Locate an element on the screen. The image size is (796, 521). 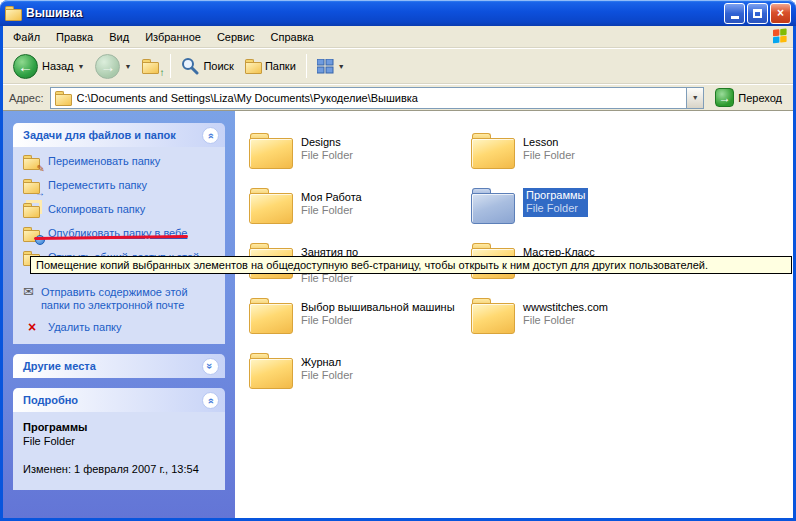
maximize-icon is located at coordinates (758, 14).